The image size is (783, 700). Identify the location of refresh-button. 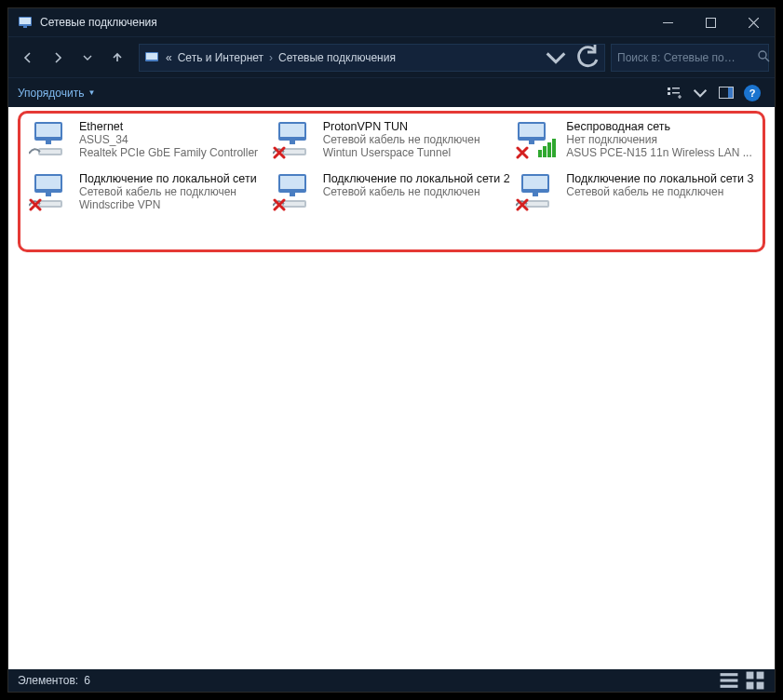
(587, 58).